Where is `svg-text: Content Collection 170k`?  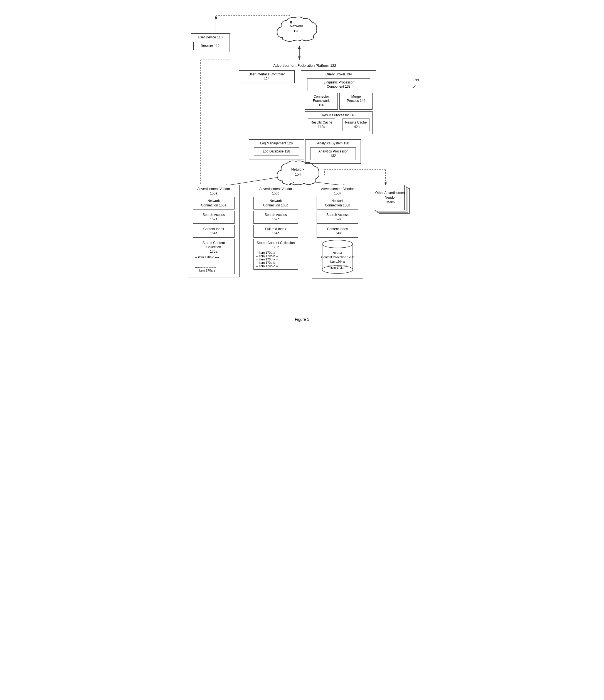 svg-text: Content Collection 170k is located at coordinates (338, 257).